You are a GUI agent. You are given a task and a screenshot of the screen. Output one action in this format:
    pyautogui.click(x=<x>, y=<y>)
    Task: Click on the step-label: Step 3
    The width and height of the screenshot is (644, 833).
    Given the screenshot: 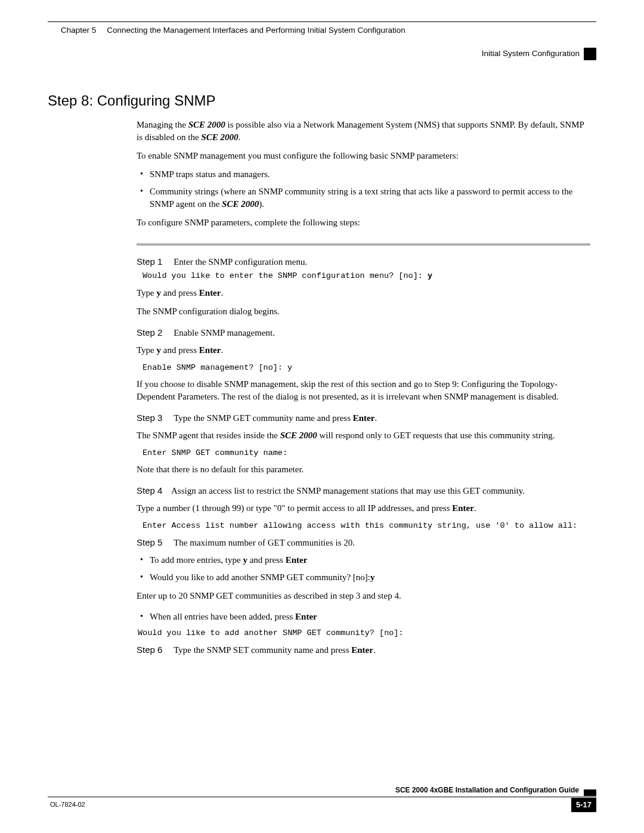 What is the action you would take?
    pyautogui.click(x=154, y=417)
    